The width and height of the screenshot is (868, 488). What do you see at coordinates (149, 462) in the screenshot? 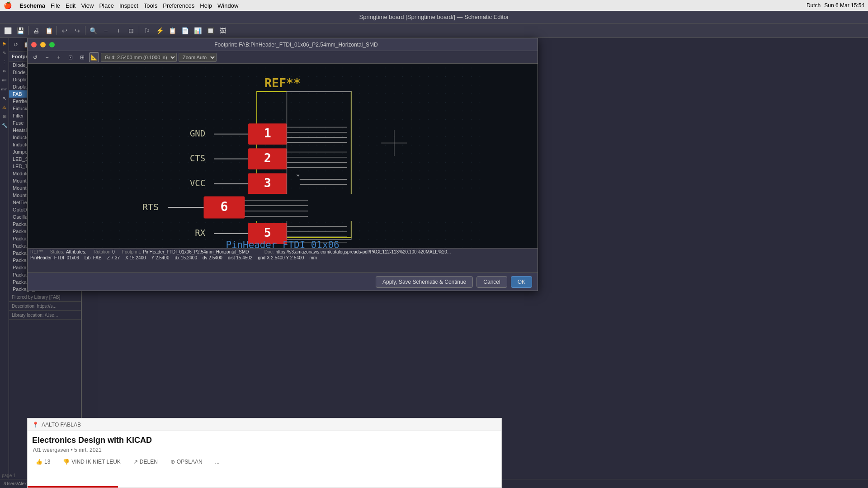
I see `tutorial-share-label: DELEN` at bounding box center [149, 462].